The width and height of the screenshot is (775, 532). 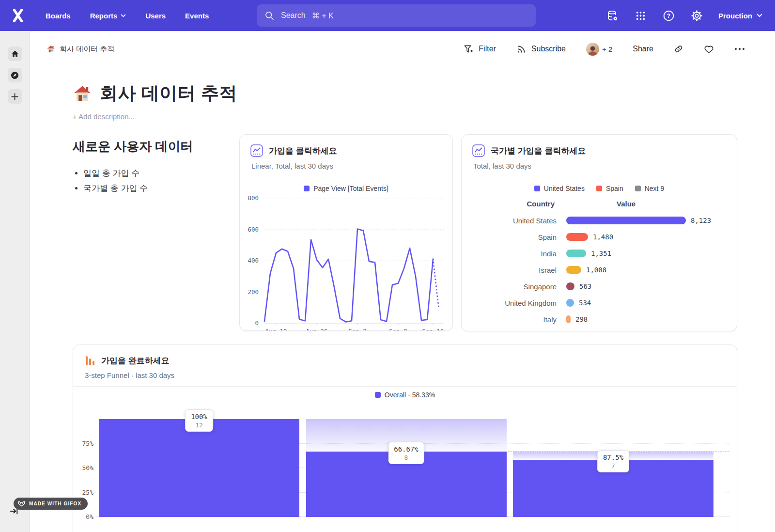 What do you see at coordinates (406, 449) in the screenshot?
I see `funnel-conversion: 66.67%` at bounding box center [406, 449].